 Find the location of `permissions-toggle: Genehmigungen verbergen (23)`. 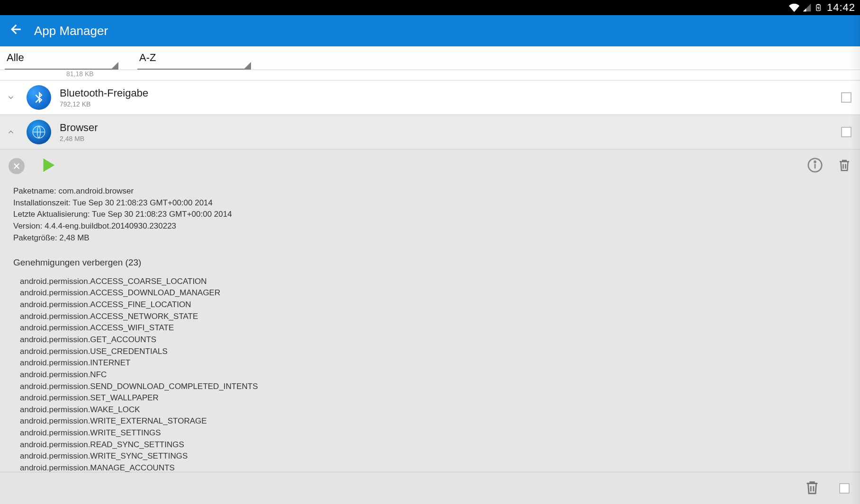

permissions-toggle: Genehmigungen verbergen (23) is located at coordinates (430, 263).